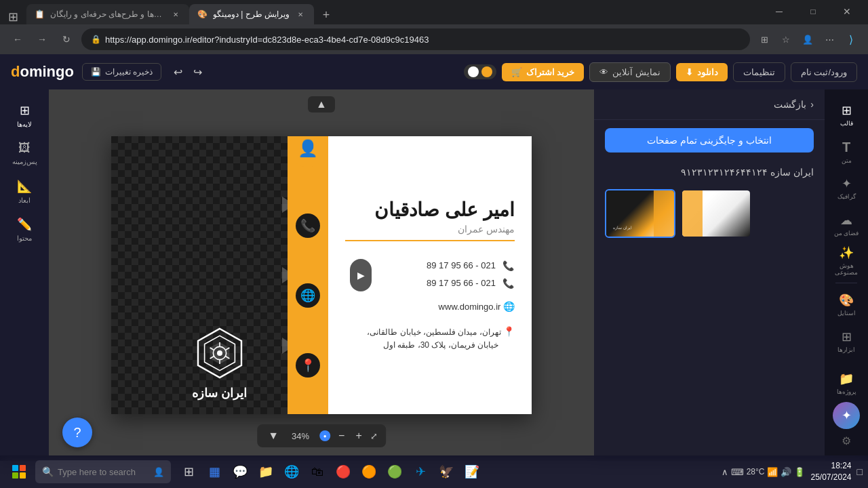 This screenshot has width=868, height=488. Describe the element at coordinates (738, 472) in the screenshot. I see `keyboard-icon: ⌨` at that location.